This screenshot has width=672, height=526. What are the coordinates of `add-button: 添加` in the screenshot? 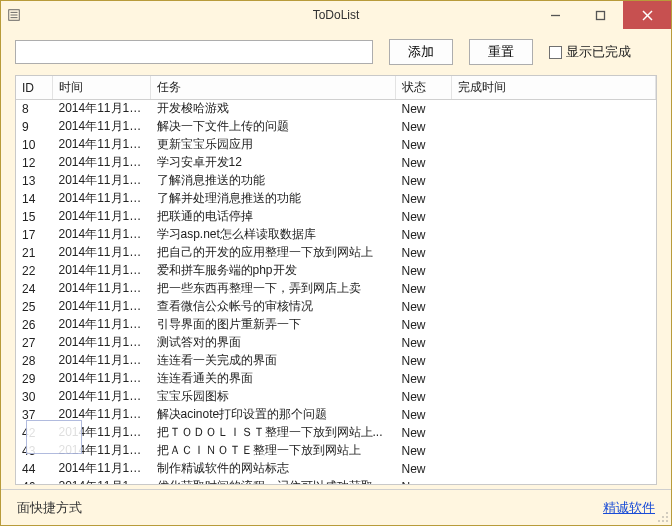 It's located at (421, 52).